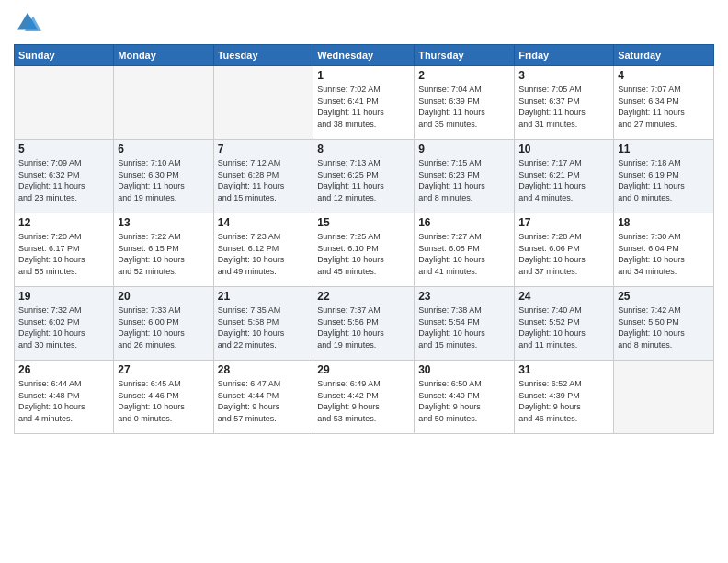  Describe the element at coordinates (564, 401) in the screenshot. I see `day-info: Sunrise: 6:52 AMSunset: 4:39 PMDaylight:…` at that location.